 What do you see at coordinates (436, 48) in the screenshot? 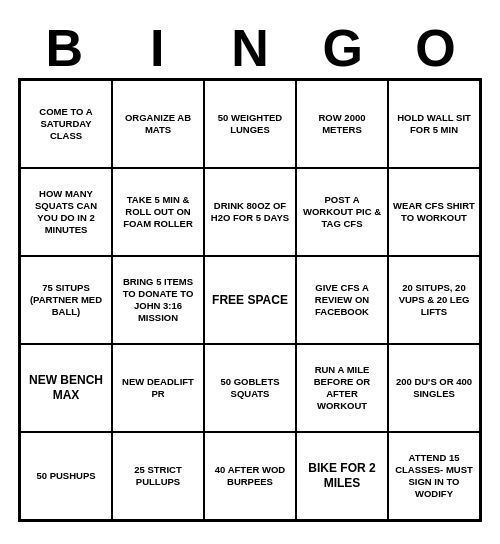
I see `title-letter: O` at bounding box center [436, 48].